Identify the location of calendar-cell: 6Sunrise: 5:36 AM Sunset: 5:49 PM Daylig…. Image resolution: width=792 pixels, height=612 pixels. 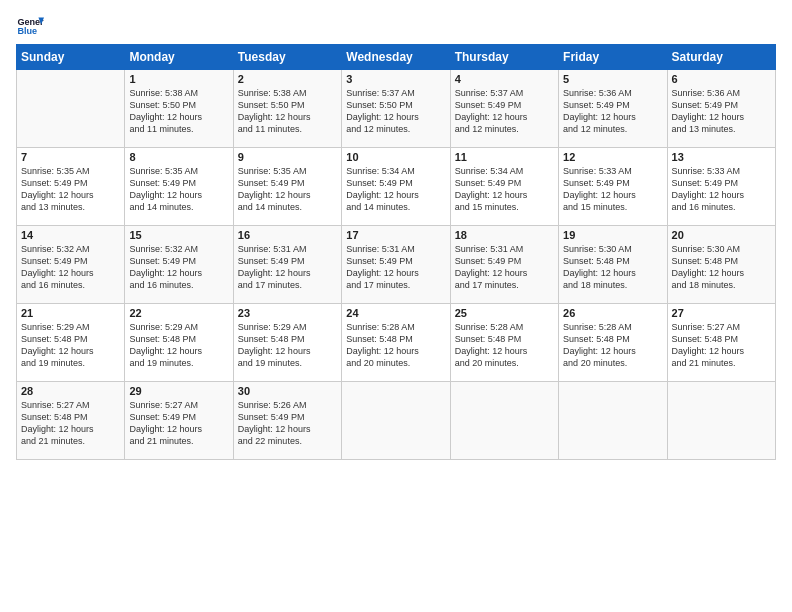
(721, 109).